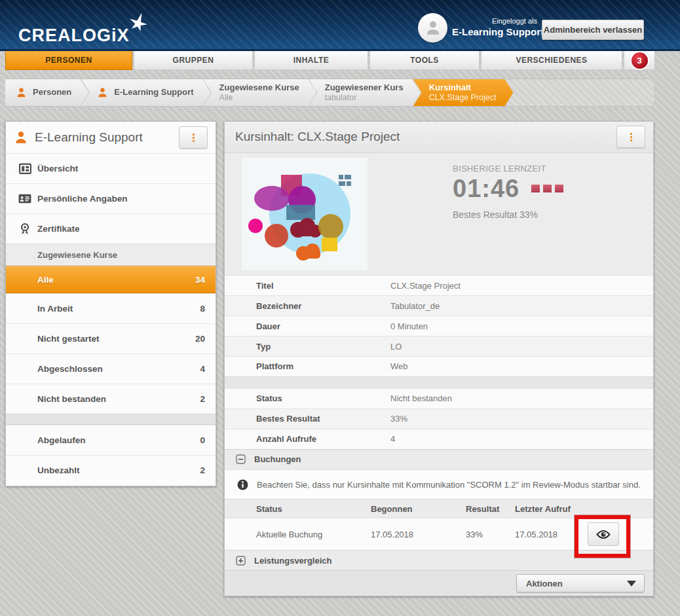  I want to click on breadcrumb-label: Personen, so click(52, 92).